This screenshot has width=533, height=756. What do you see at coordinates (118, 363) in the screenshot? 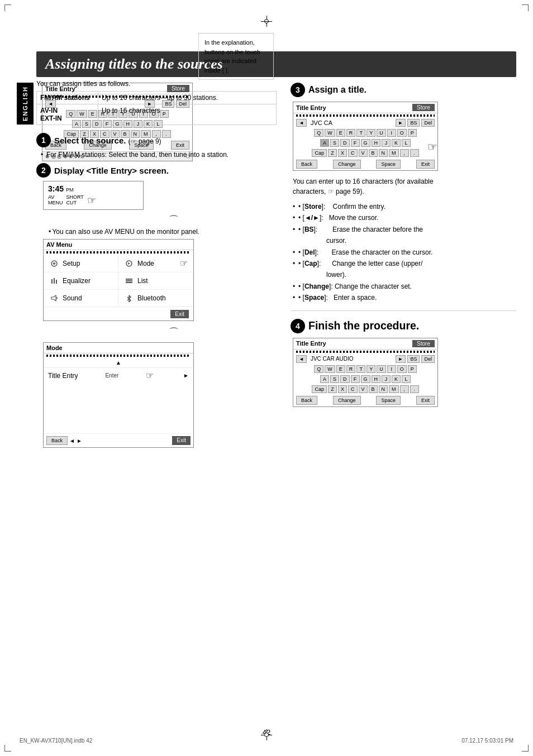
I see `up-arrow-icon: ▲` at bounding box center [118, 363].